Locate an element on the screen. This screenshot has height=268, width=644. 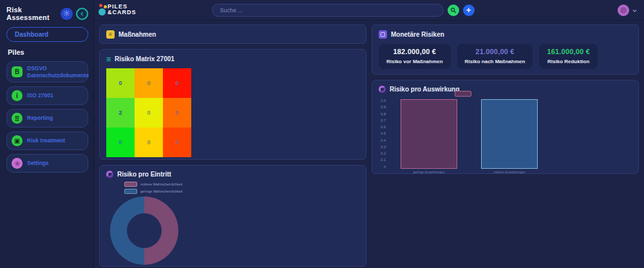
stat-value: 161.000,00 € is located at coordinates (568, 52).